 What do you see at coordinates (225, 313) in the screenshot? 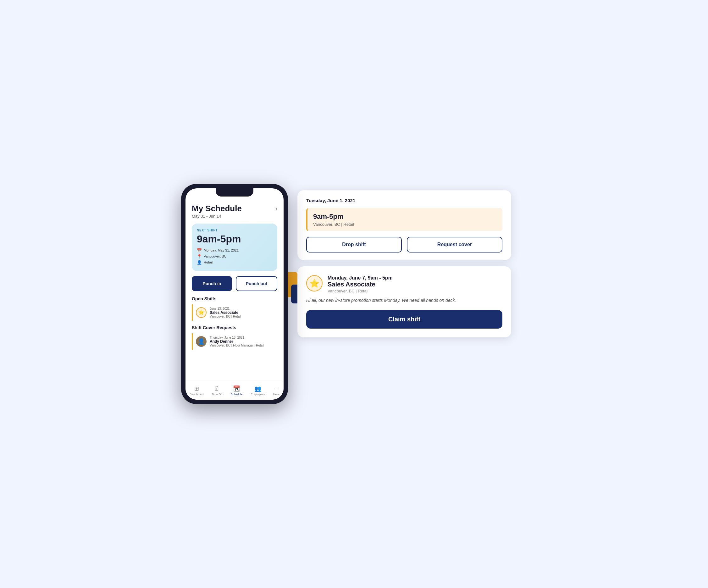
I see `shift-item-info: June 13, 2021 Sales Associate Vancouver,…` at bounding box center [225, 313].